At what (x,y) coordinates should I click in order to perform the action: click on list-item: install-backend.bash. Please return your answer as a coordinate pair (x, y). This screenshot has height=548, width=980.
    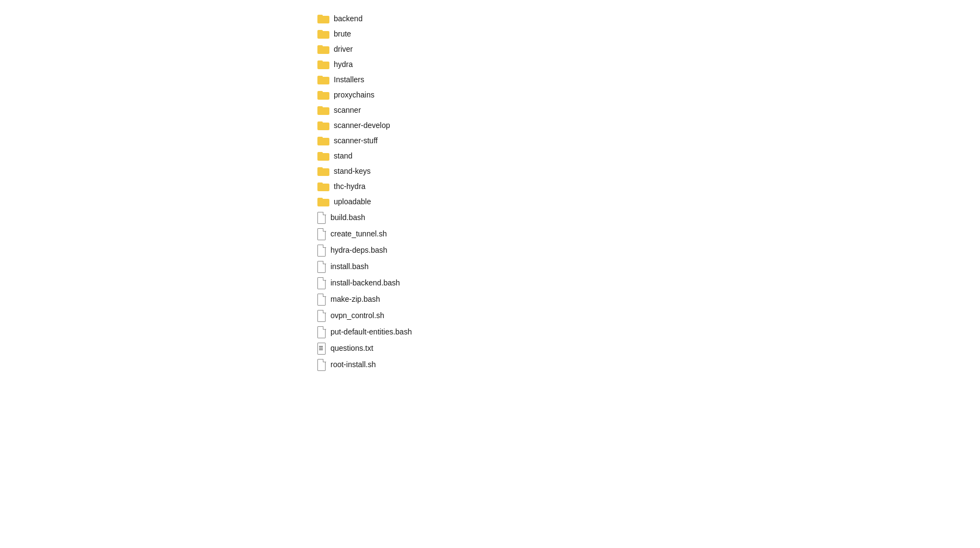
    Looking at the image, I should click on (400, 283).